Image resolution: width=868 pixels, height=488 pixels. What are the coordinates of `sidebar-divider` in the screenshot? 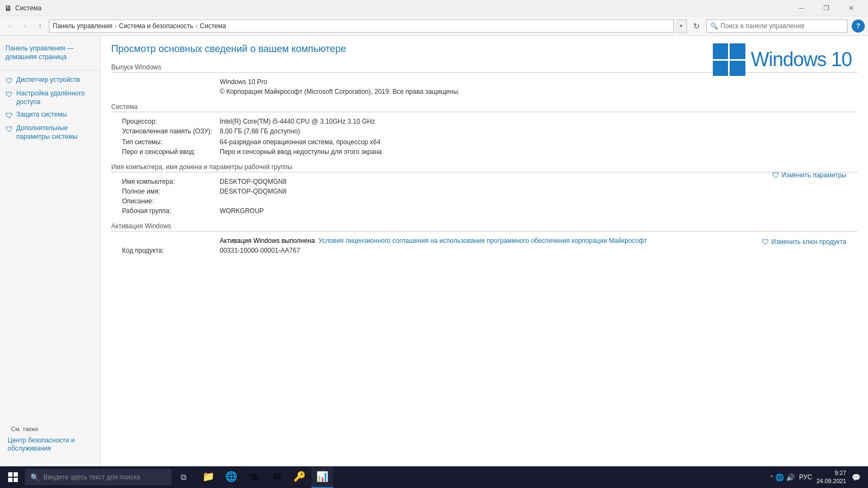 It's located at (50, 70).